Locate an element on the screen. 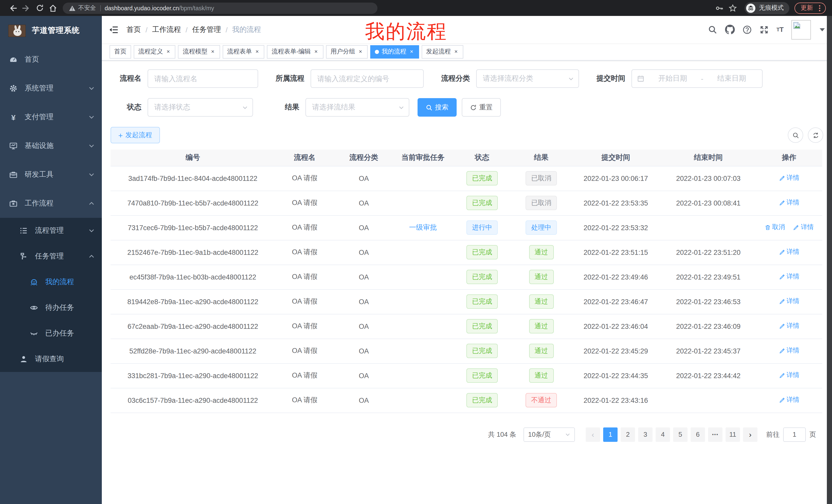 The width and height of the screenshot is (832, 504). process-definition-input is located at coordinates (367, 79).